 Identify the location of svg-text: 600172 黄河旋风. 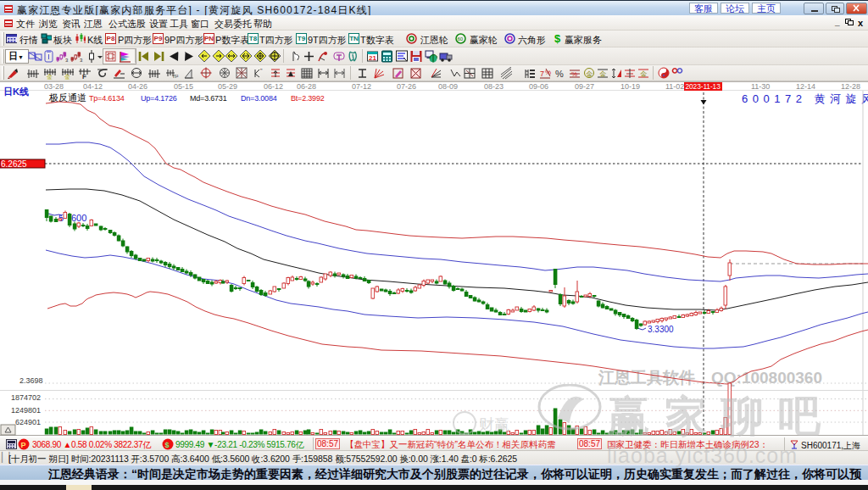
(805, 98).